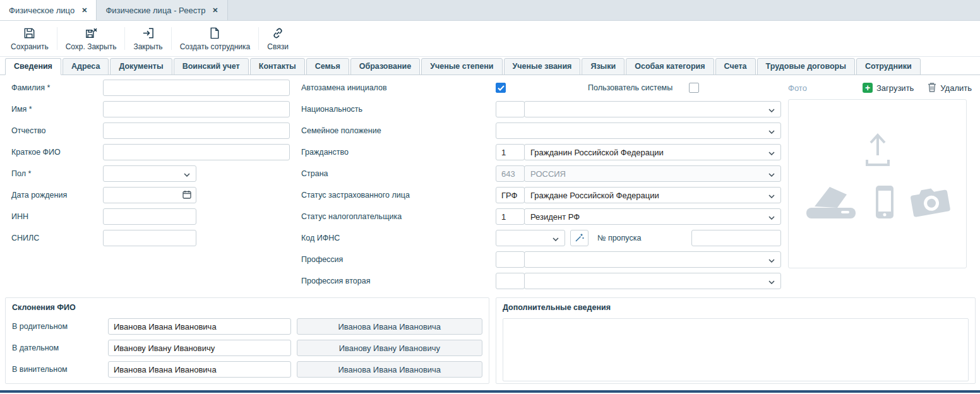 This screenshot has height=394, width=980. What do you see at coordinates (196, 109) in the screenshot?
I see `firstname-input` at bounding box center [196, 109].